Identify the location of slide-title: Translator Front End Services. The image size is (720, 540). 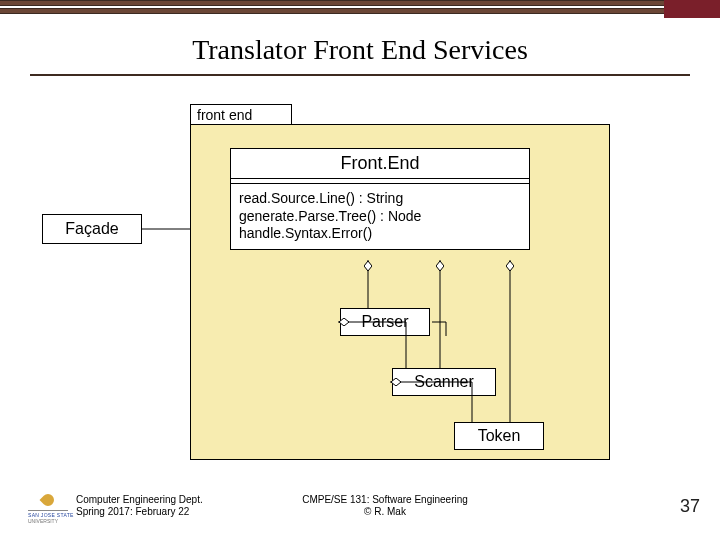
(360, 50).